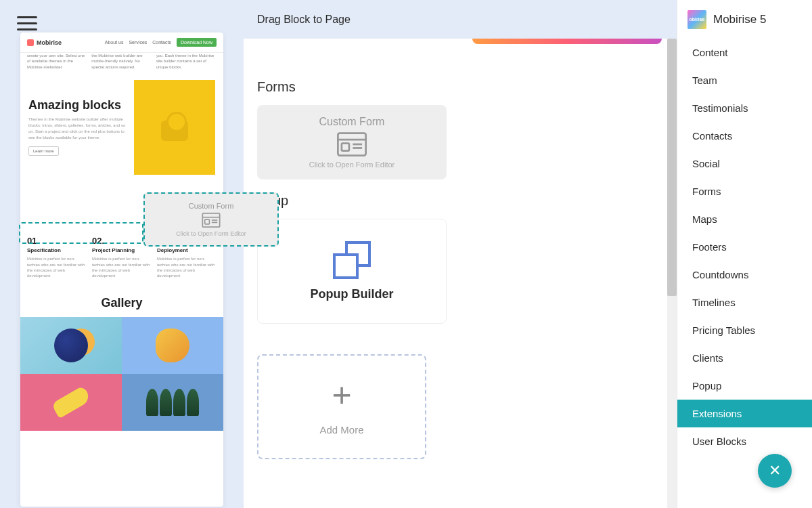  I want to click on dragging-custom-form-block: Custom Form Click to Open Form Editor, so click(211, 219).